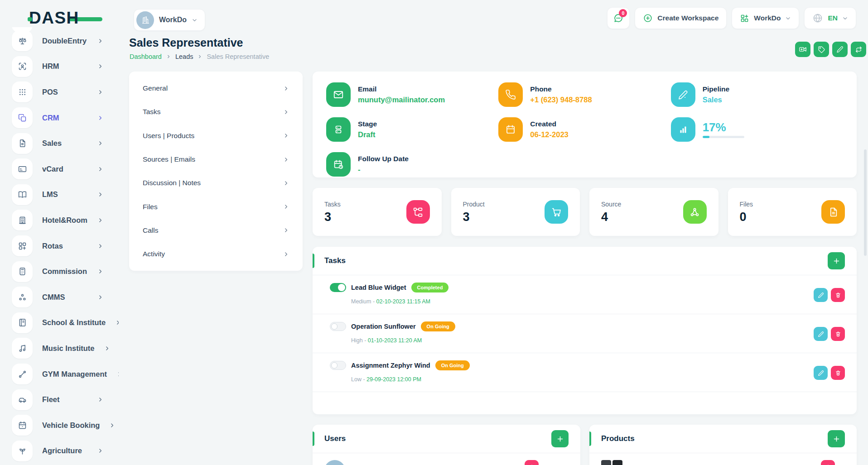  I want to click on lead-convert-button, so click(858, 49).